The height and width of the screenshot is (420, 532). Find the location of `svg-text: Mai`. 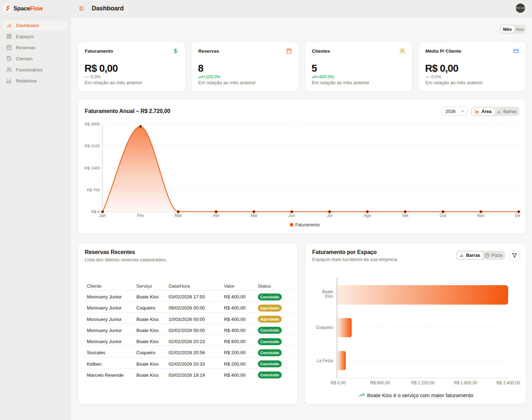

svg-text: Mai is located at coordinates (254, 216).